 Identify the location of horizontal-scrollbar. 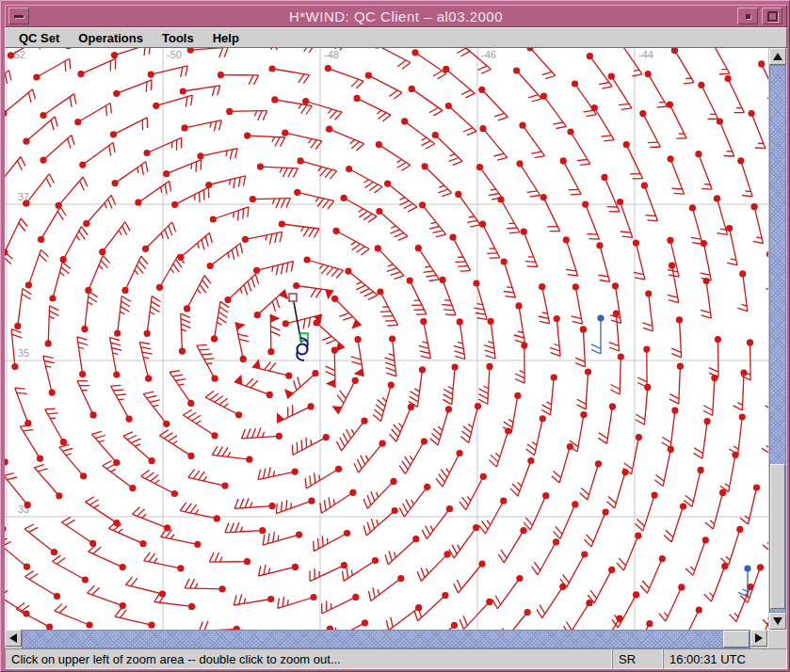
(395, 639).